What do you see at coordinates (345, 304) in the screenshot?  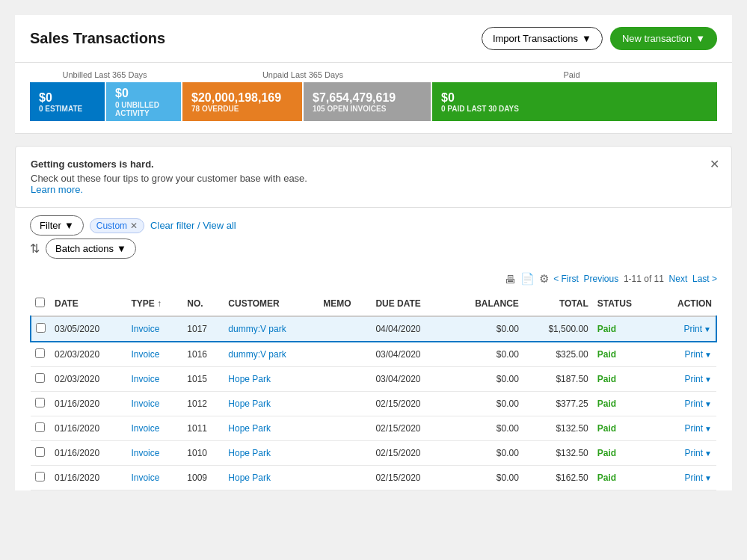 I see `col-header-memo: MEMO` at bounding box center [345, 304].